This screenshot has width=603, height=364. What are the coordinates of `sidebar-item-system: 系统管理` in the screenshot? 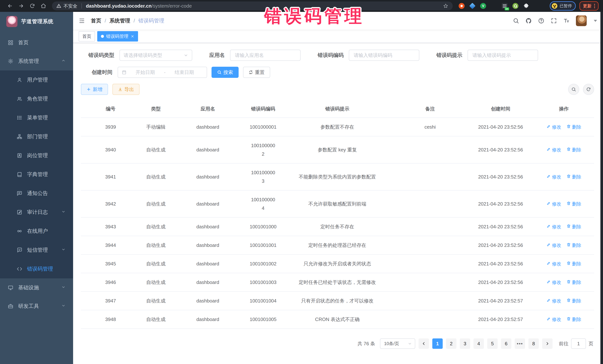 It's located at (37, 61).